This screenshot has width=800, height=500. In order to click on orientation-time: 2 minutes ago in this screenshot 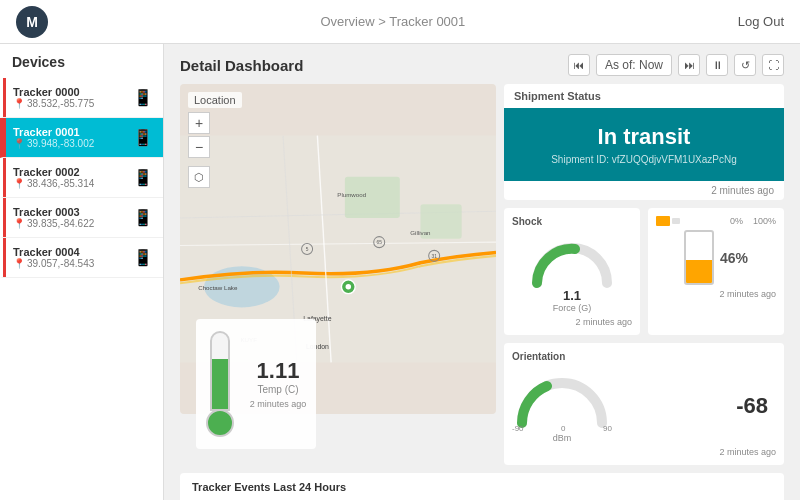, I will do `click(644, 452)`.